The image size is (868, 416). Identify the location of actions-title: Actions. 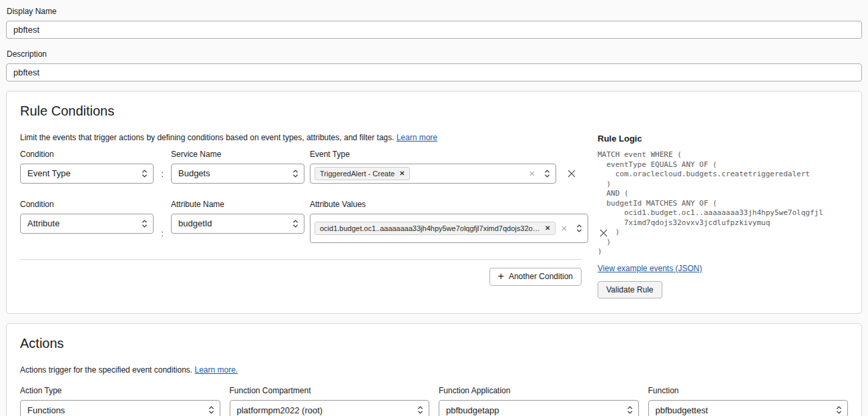
(434, 343).